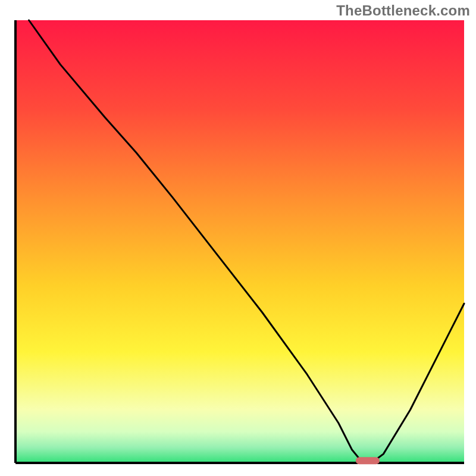 This screenshot has width=476, height=476. What do you see at coordinates (403, 11) in the screenshot?
I see `watermark-label: TheBottleneck.com` at bounding box center [403, 11].